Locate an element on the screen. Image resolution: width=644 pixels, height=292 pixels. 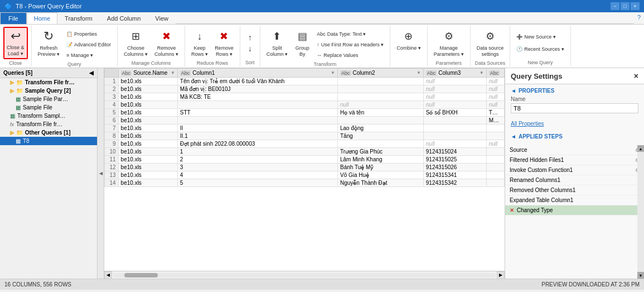
query-settings-close-icon: × is located at coordinates (636, 76).